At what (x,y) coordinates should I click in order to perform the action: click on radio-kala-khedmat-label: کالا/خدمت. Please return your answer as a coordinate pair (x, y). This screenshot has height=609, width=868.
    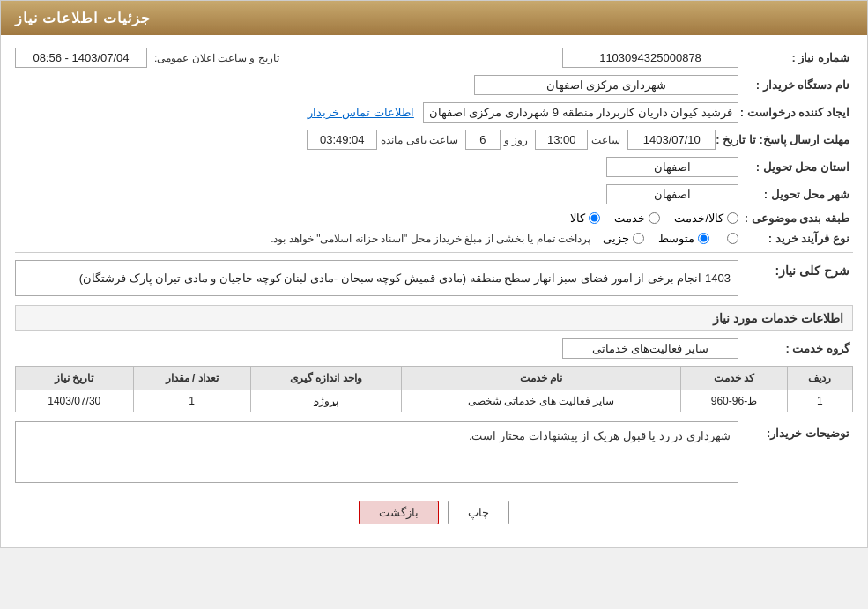
    Looking at the image, I should click on (699, 219).